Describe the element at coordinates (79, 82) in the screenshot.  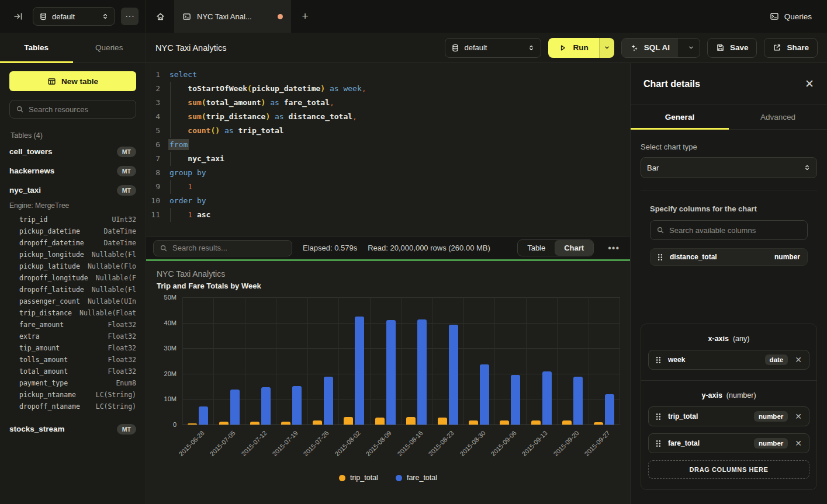
I see `new-table-label: New table` at that location.